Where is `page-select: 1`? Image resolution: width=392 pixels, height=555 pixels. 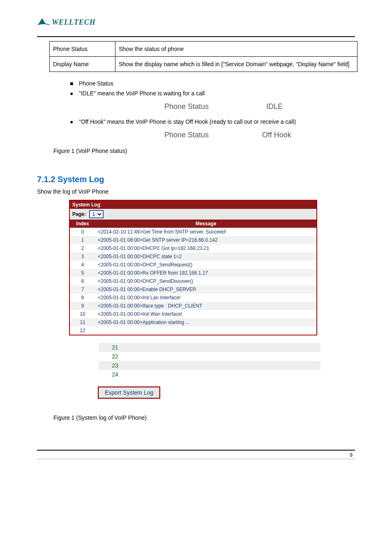
page-select: 1 is located at coordinates (96, 214).